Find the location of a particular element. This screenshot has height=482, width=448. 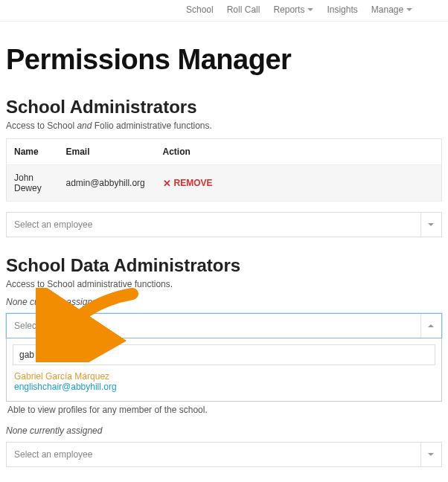

table-row: John Dewey admin@abbyhill.org ✕ REMOVE is located at coordinates (225, 183).